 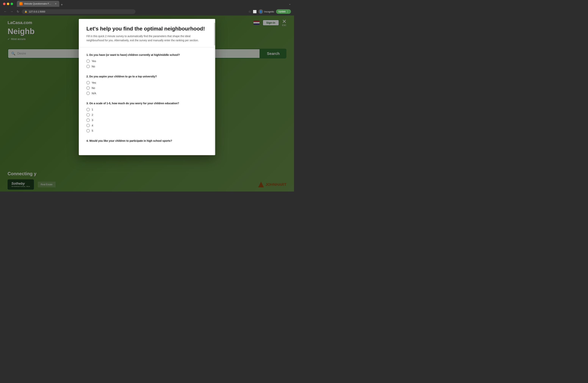 I want to click on radio-button-q2-no, so click(x=88, y=88).